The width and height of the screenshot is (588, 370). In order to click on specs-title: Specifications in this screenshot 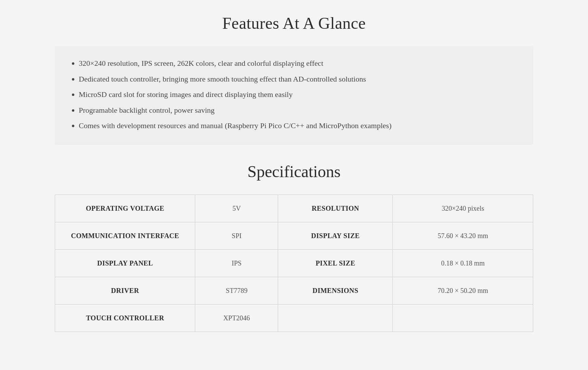, I will do `click(294, 171)`.